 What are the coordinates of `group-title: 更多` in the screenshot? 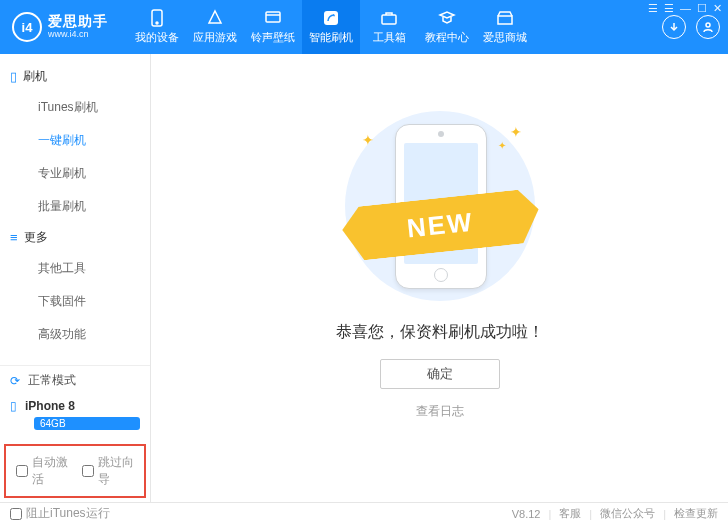 It's located at (36, 238).